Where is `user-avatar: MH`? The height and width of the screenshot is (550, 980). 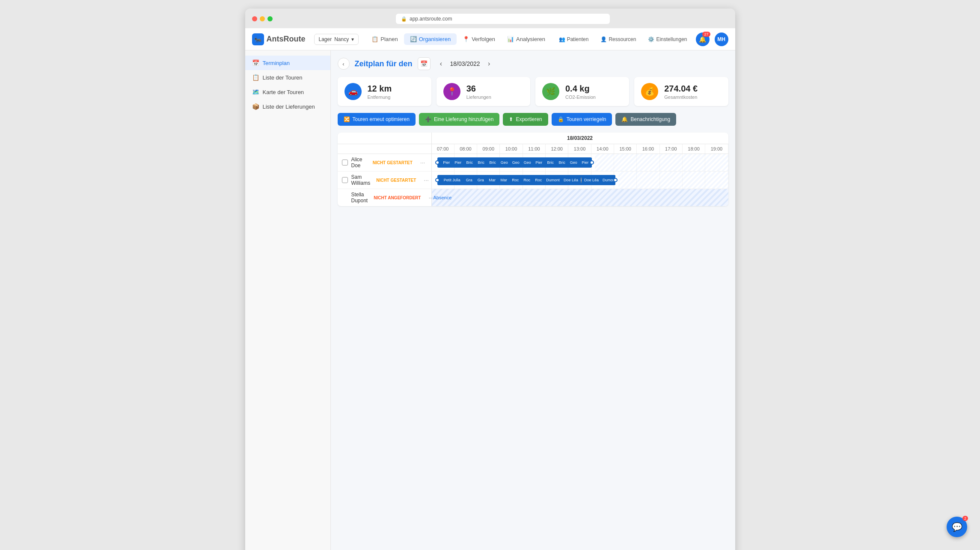 user-avatar: MH is located at coordinates (722, 39).